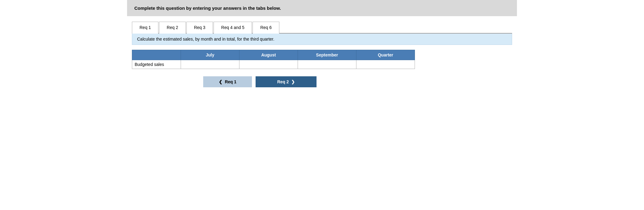 Image resolution: width=644 pixels, height=210 pixels. Describe the element at coordinates (221, 82) in the screenshot. I see `prev-chevron-icon: ❮` at that location.